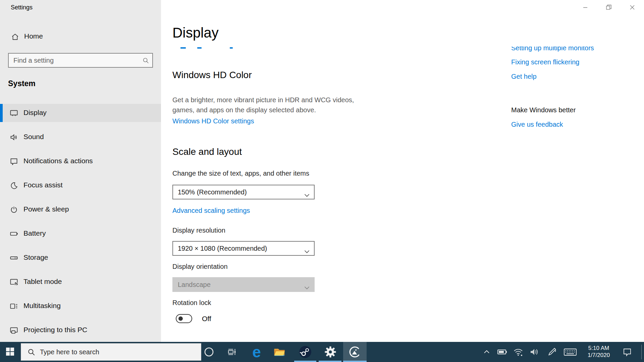 Image resolution: width=644 pixels, height=362 pixels. I want to click on gear-icon, so click(330, 352).